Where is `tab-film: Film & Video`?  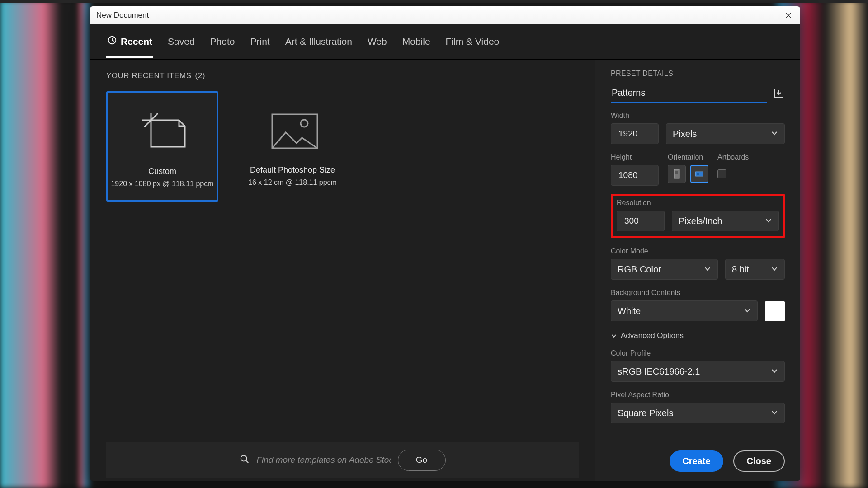 tab-film: Film & Video is located at coordinates (473, 45).